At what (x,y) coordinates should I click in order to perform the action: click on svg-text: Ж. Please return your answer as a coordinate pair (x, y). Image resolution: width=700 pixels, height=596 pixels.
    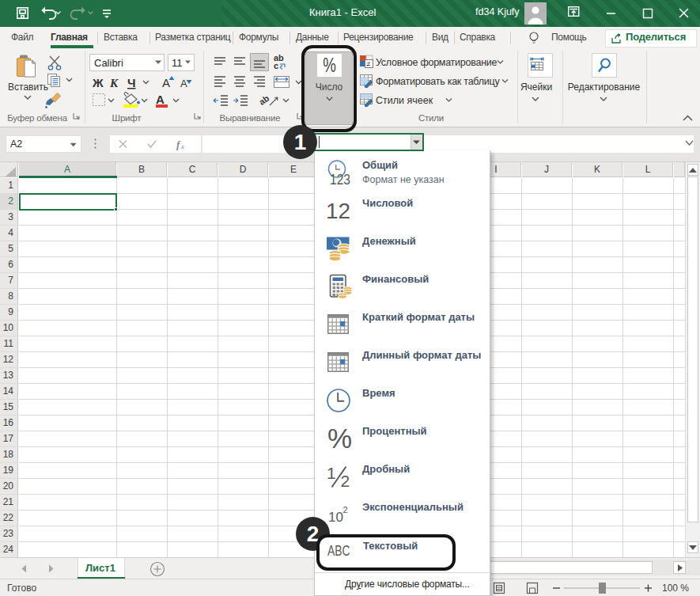
    Looking at the image, I should click on (98, 82).